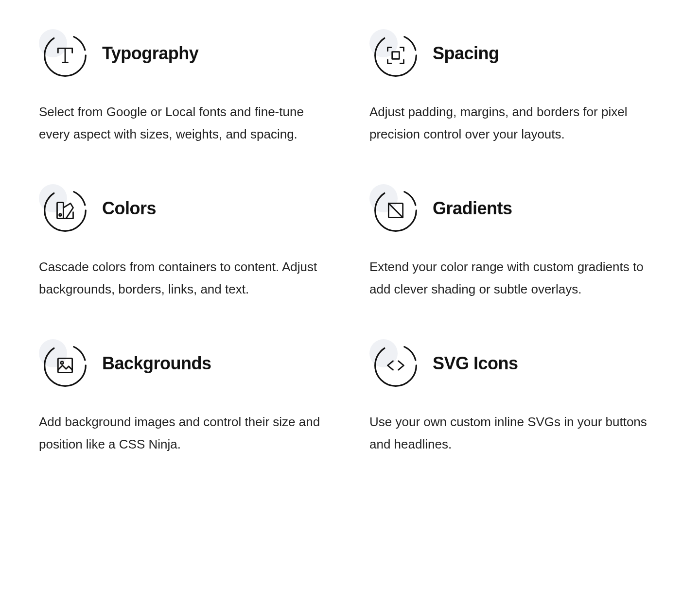 The image size is (700, 605). What do you see at coordinates (185, 363) in the screenshot?
I see `feature-header: Backgrounds` at bounding box center [185, 363].